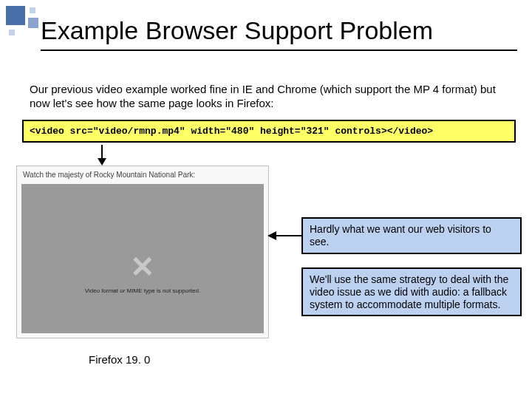 The height and width of the screenshot is (399, 532). What do you see at coordinates (279, 34) in the screenshot?
I see `page-title: Example Browser Support Problem` at bounding box center [279, 34].